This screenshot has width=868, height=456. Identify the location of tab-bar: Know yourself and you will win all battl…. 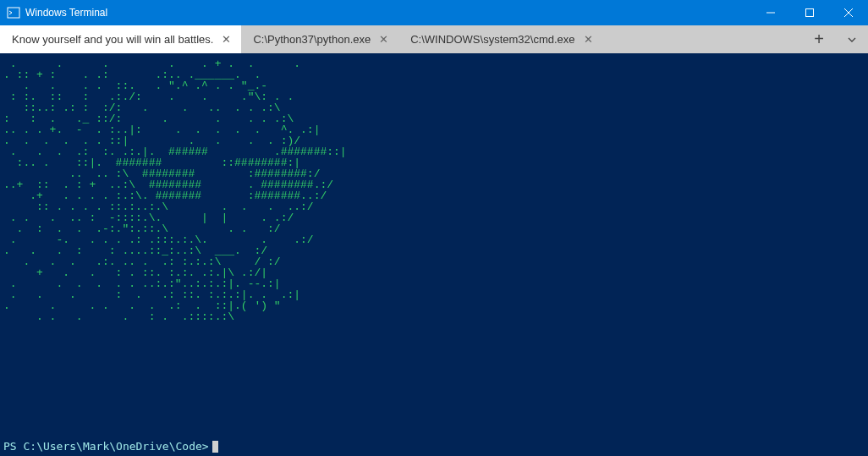
(434, 39).